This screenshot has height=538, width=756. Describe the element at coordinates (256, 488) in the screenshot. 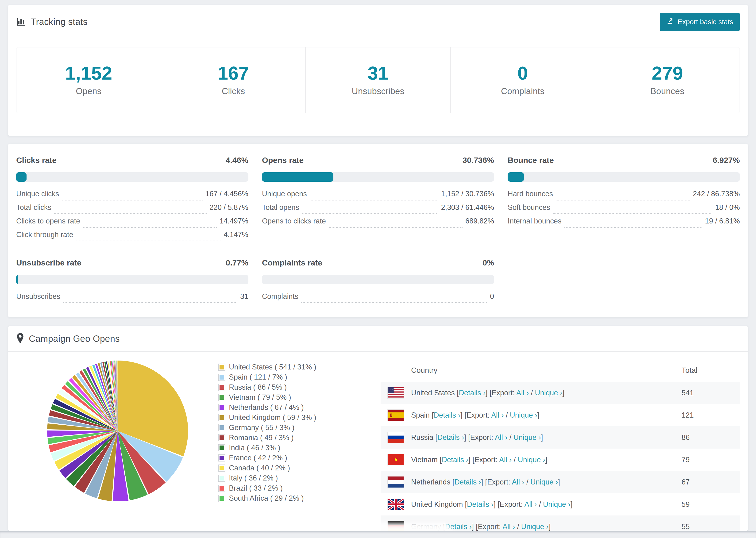

I see `legend-label: Brazil ( 33 / 2% )` at that location.